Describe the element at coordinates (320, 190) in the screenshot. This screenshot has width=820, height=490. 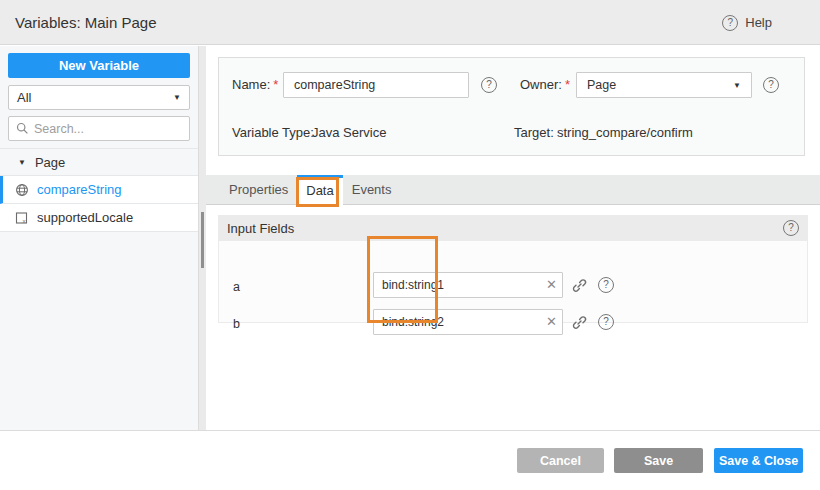
I see `tab-data: Data` at that location.